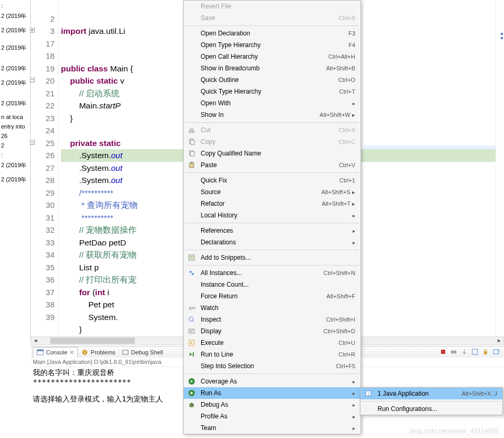  I want to click on menu-item-cut: CutCtrl+X, so click(272, 130).